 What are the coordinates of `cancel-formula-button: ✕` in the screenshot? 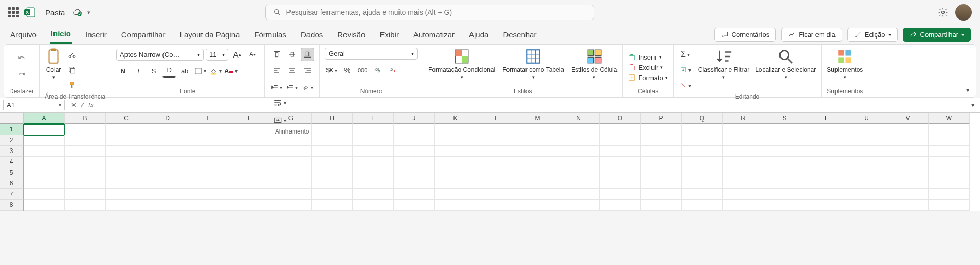 It's located at (74, 105).